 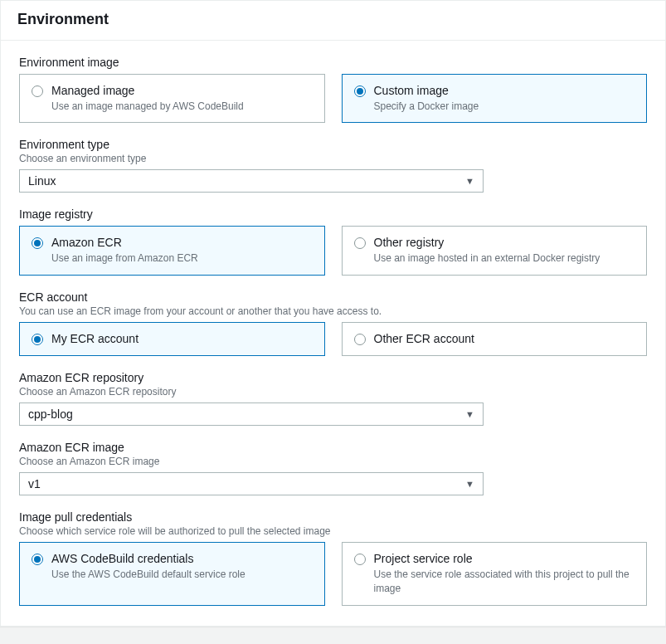 I want to click on tile-desc: Use the AWS CodeBuild default service ro…, so click(x=148, y=574).